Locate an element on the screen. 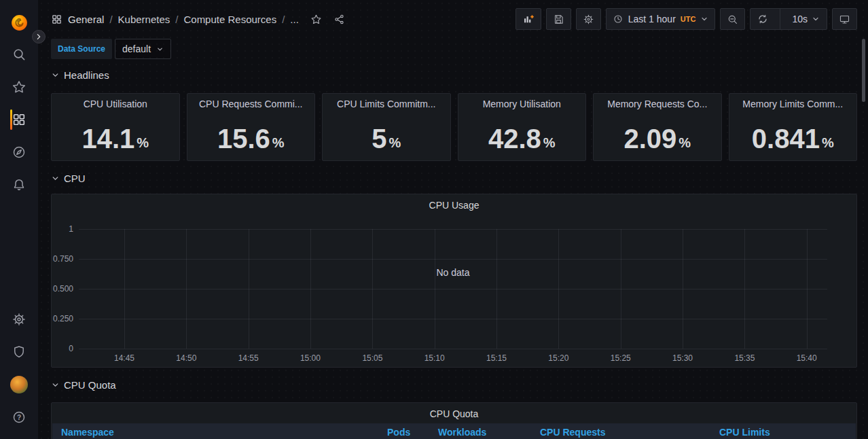 The height and width of the screenshot is (439, 868). add-panel-icon is located at coordinates (528, 19).